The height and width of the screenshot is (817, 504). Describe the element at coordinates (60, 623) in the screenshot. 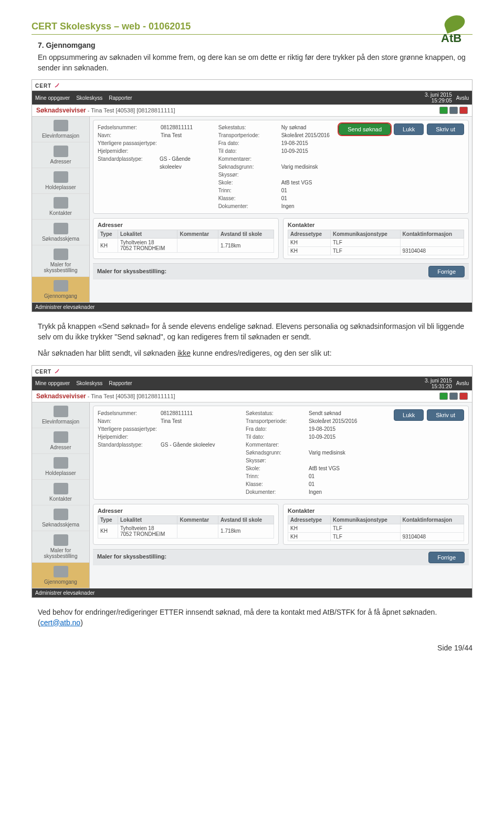

I see `contact-email-link: cert@atb.no` at that location.